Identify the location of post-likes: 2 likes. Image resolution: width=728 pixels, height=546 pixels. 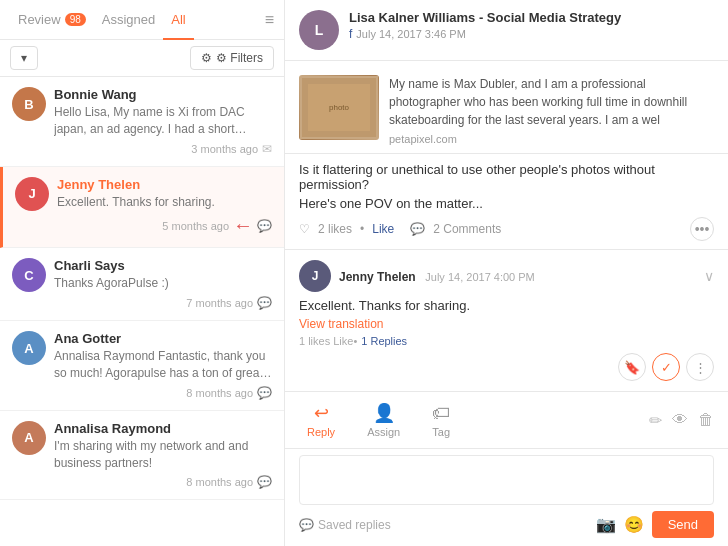
(335, 229).